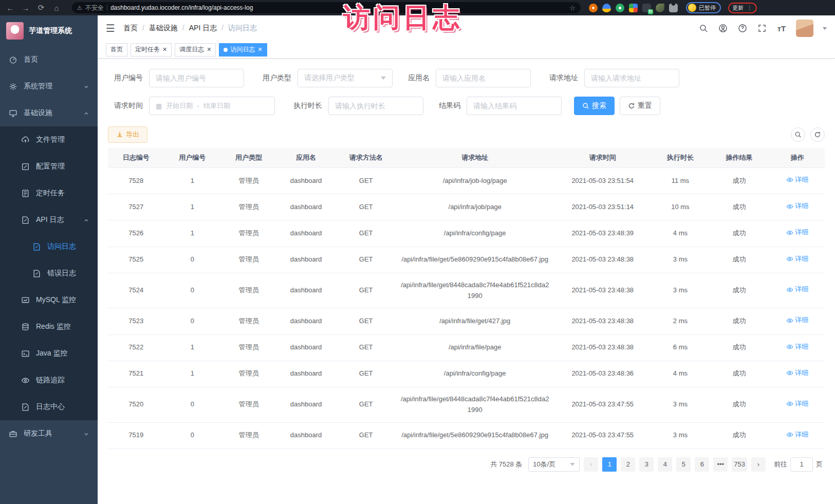 This screenshot has width=835, height=504. I want to click on prev-page-button: ‹, so click(591, 464).